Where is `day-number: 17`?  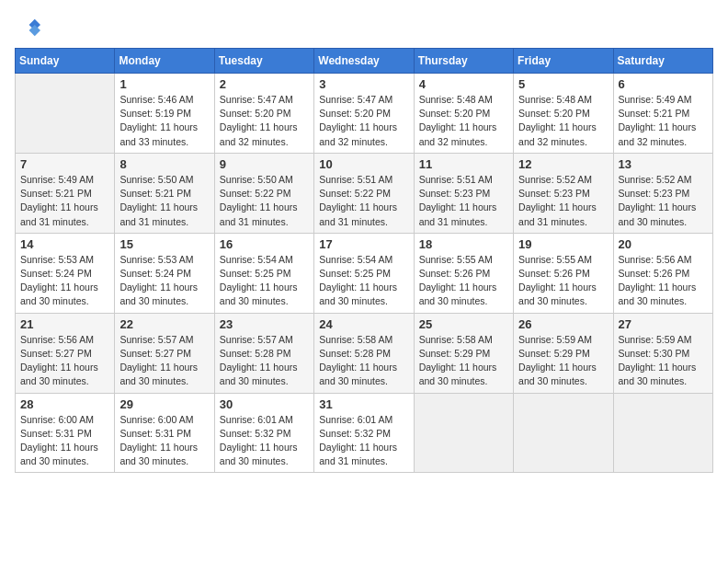 day-number: 17 is located at coordinates (364, 245).